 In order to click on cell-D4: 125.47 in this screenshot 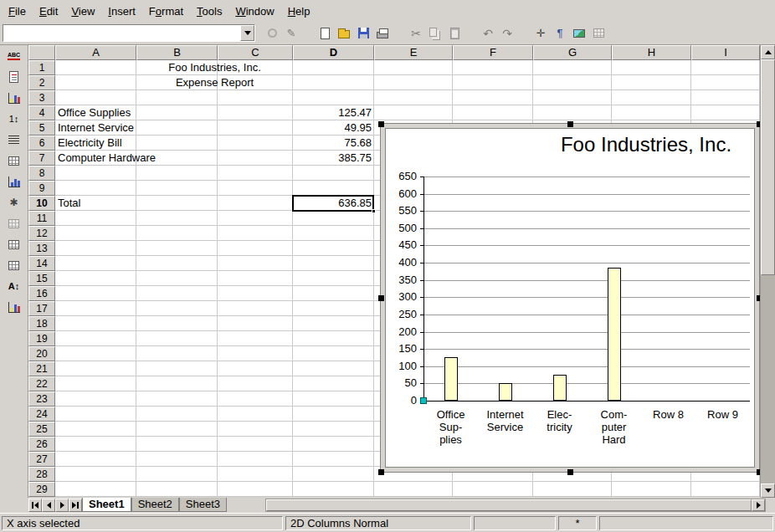, I will do `click(333, 113)`.